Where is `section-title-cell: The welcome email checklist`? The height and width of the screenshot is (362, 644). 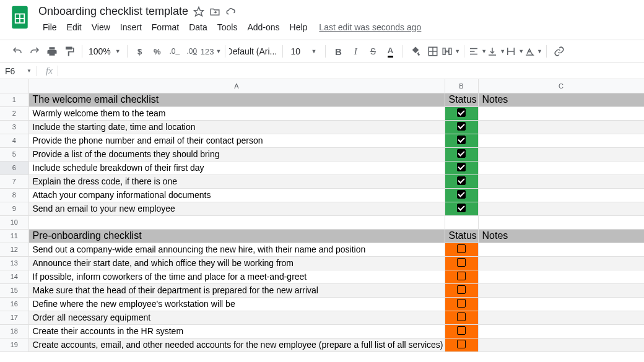 section-title-cell: The welcome email checklist is located at coordinates (237, 100).